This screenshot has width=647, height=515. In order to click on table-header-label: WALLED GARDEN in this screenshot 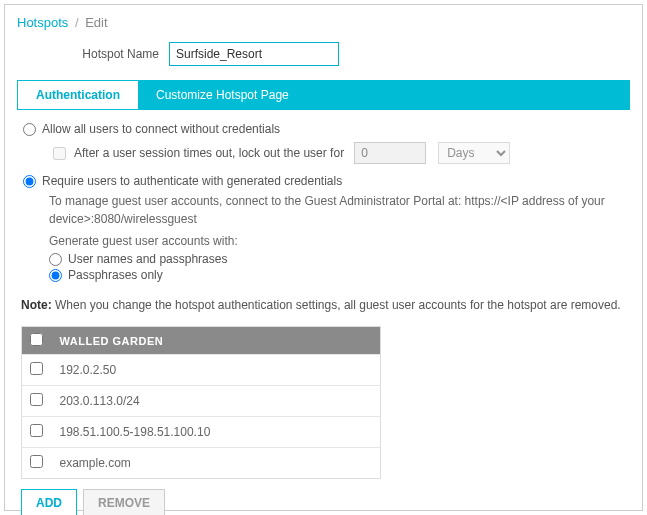, I will do `click(216, 341)`.